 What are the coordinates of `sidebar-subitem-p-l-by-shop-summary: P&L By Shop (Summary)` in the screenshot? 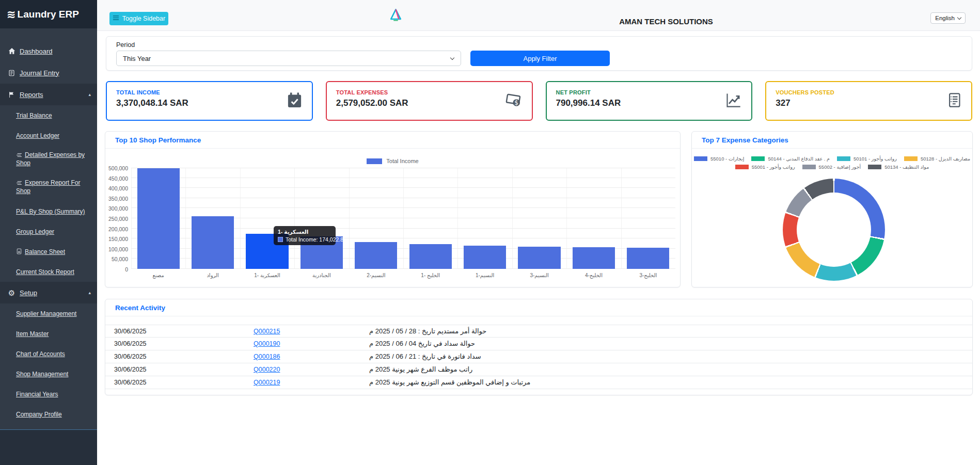 It's located at (49, 212).